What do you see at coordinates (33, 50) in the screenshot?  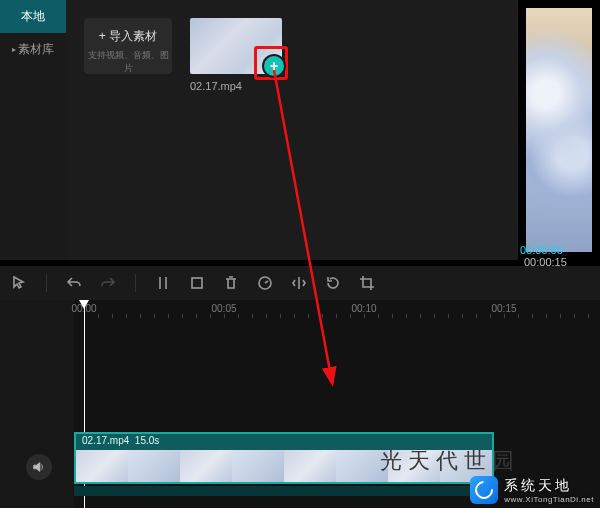 I see `sidebar-tab-library: ▸素材库` at bounding box center [33, 50].